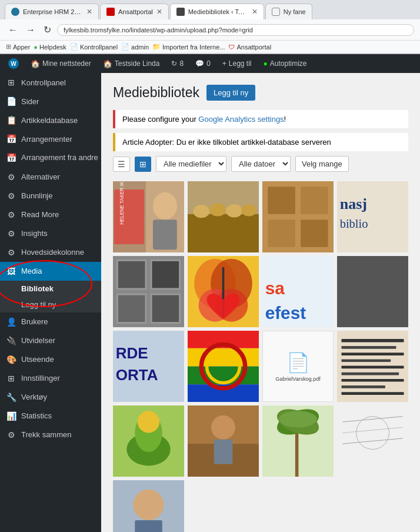  I want to click on media-item-liber, so click(373, 366).